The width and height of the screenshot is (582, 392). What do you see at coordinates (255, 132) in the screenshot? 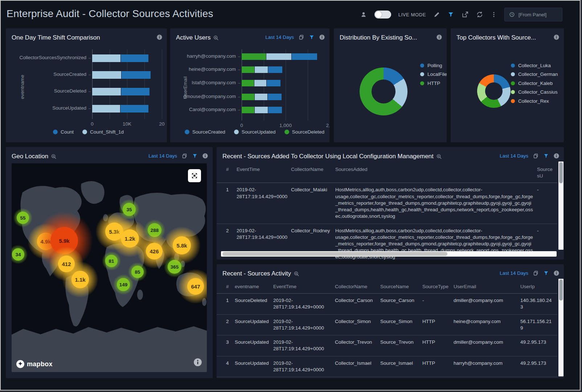
I see `legend-item: SourceUpdated` at bounding box center [255, 132].